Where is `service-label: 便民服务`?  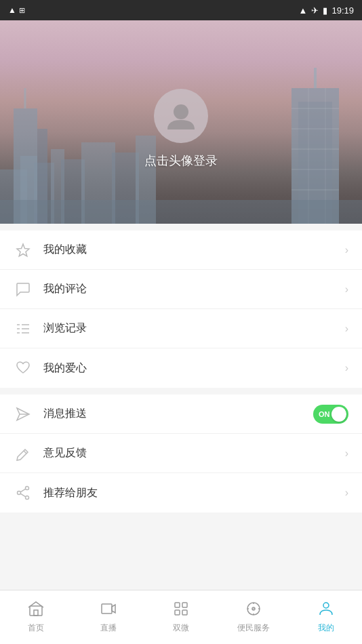
service-label: 便民服务 is located at coordinates (254, 628).